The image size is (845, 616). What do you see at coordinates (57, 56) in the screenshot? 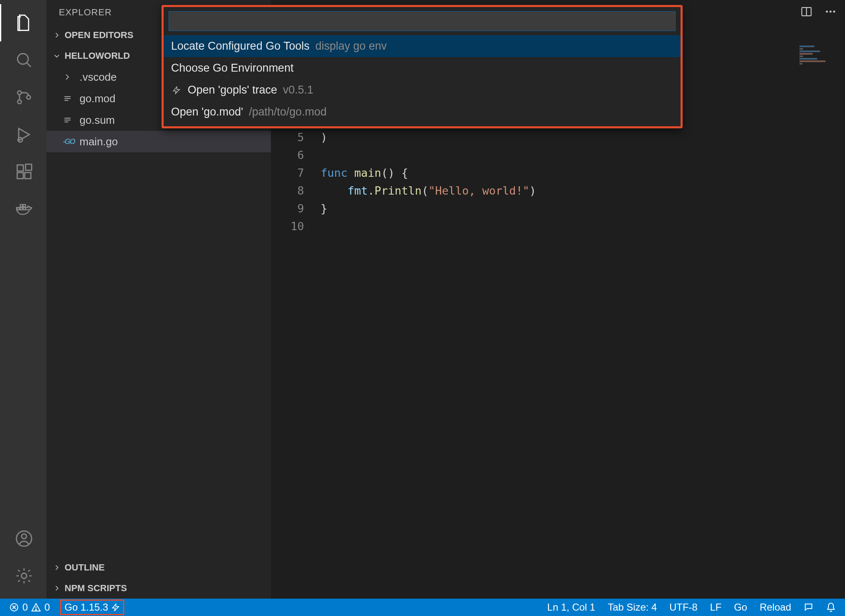
I see `chevron-down-icon` at bounding box center [57, 56].